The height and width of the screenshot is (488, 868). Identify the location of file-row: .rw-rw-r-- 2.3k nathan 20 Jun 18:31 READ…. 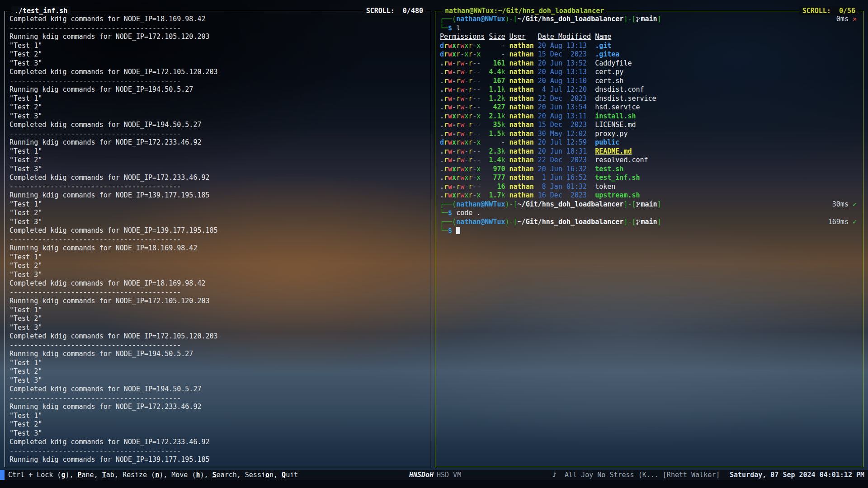
(650, 152).